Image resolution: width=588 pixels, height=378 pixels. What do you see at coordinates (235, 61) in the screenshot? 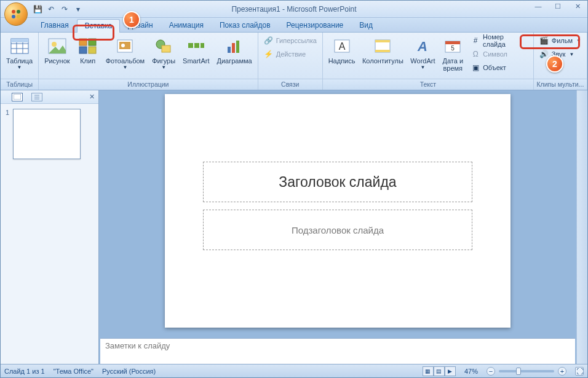
I see `chart-label: Диаграмма` at bounding box center [235, 61].